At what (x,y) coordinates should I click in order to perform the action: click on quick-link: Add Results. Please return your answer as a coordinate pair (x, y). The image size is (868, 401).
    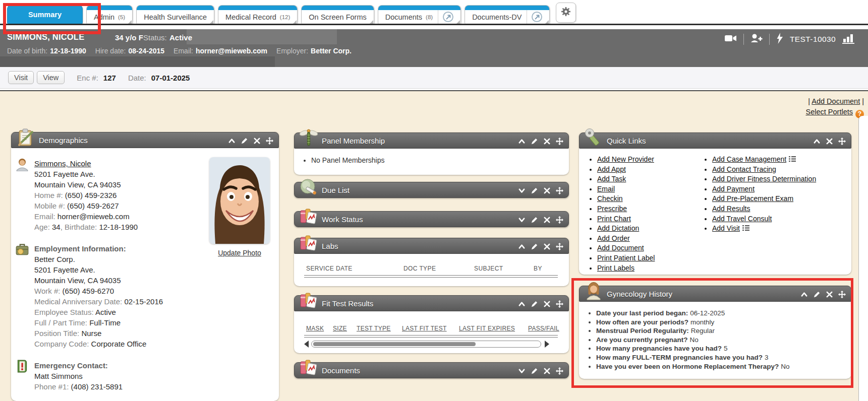
    Looking at the image, I should click on (731, 209).